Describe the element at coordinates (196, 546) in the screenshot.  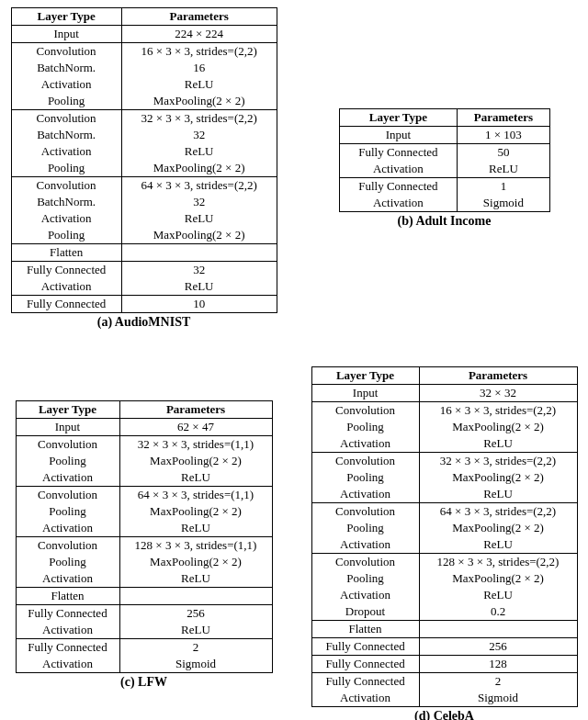
I see `table-cell: 128 × 3 × 3, strides=(1,1)` at that location.